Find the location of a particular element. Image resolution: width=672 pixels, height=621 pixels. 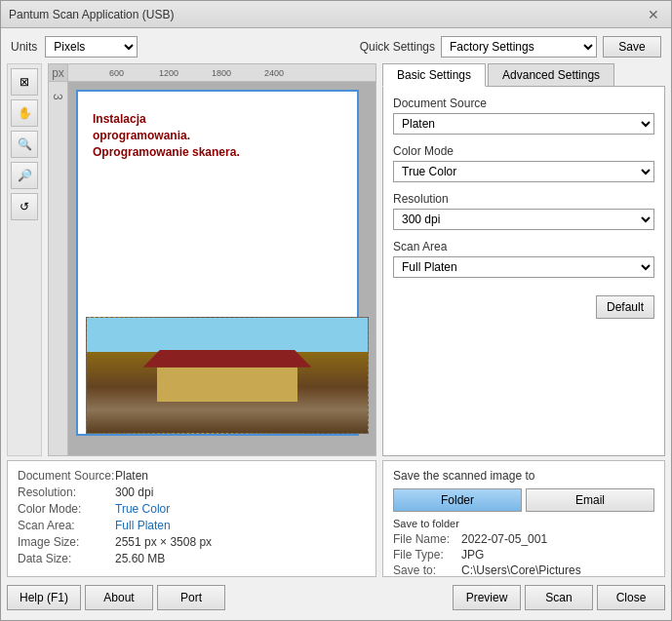

ruler-mark-2400: 2400 is located at coordinates (274, 73).